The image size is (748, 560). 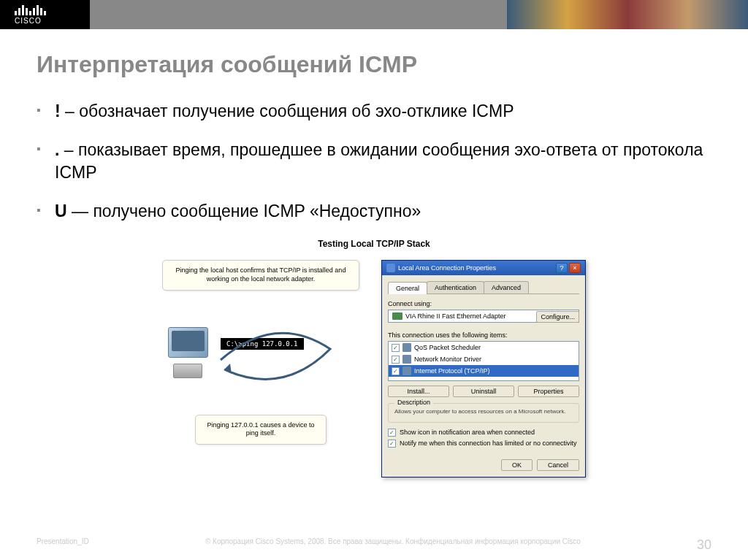 What do you see at coordinates (484, 361) in the screenshot?
I see `items-listbox: ✓ QoS Packet Scheduler ✓ Network Monitor…` at bounding box center [484, 361].